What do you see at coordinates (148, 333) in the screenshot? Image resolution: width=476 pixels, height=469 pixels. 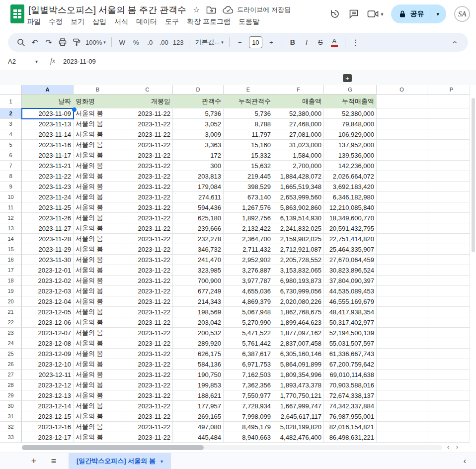 I see `cell-C23: 2023-11-22` at bounding box center [148, 333].